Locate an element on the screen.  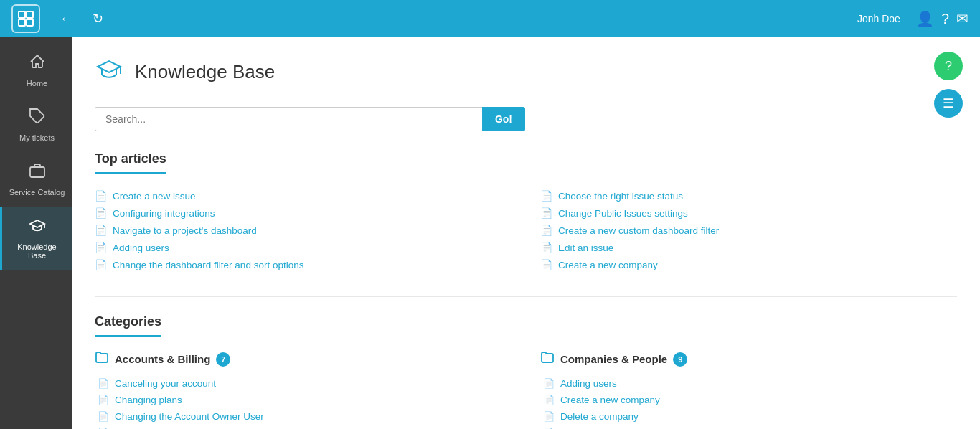
article-link: 📄 Navigate to a project's dashboard is located at coordinates (303, 230).